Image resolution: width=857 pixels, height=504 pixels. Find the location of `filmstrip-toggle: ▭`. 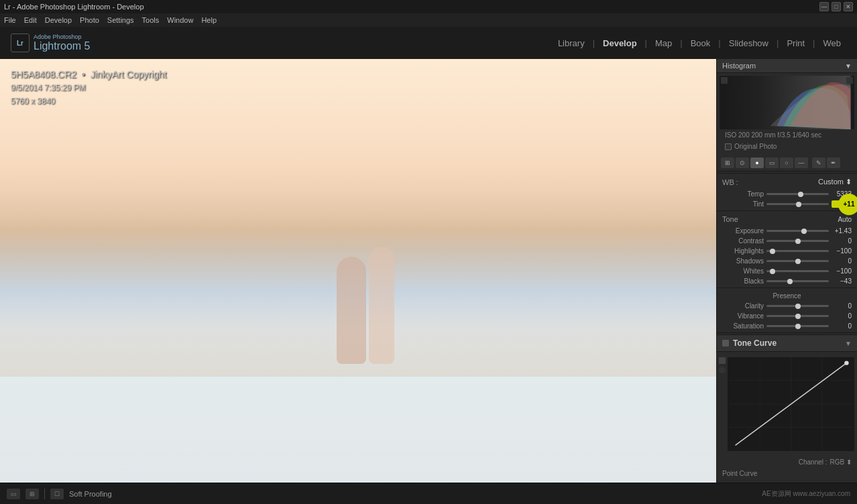

filmstrip-toggle: ▭ is located at coordinates (13, 494).